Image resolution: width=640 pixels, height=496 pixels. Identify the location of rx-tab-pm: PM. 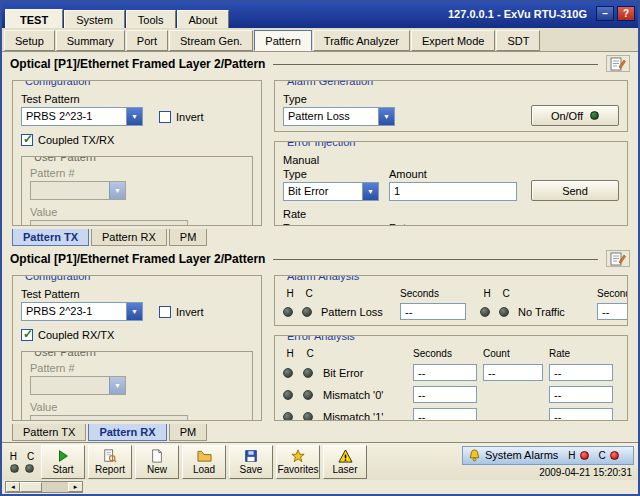
(188, 432).